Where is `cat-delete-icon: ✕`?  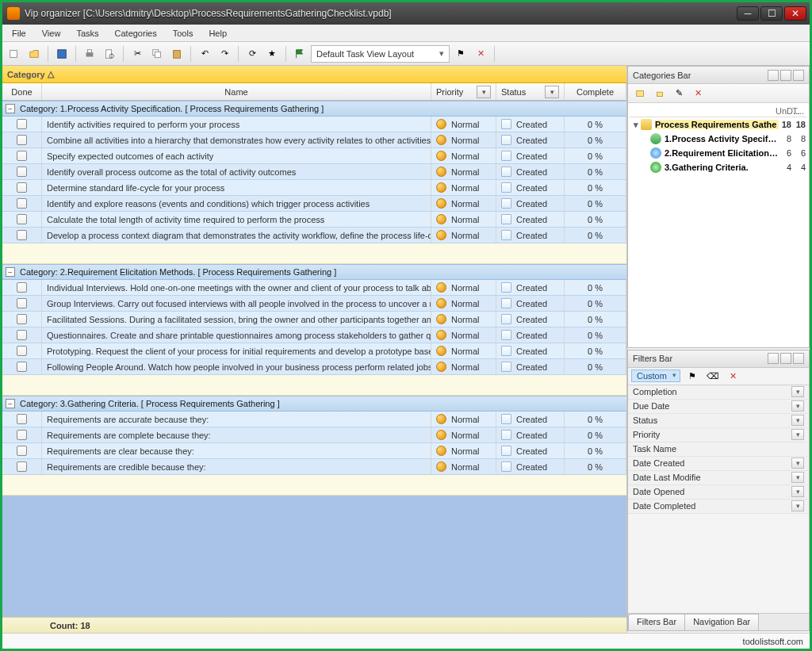 cat-delete-icon: ✕ is located at coordinates (698, 94).